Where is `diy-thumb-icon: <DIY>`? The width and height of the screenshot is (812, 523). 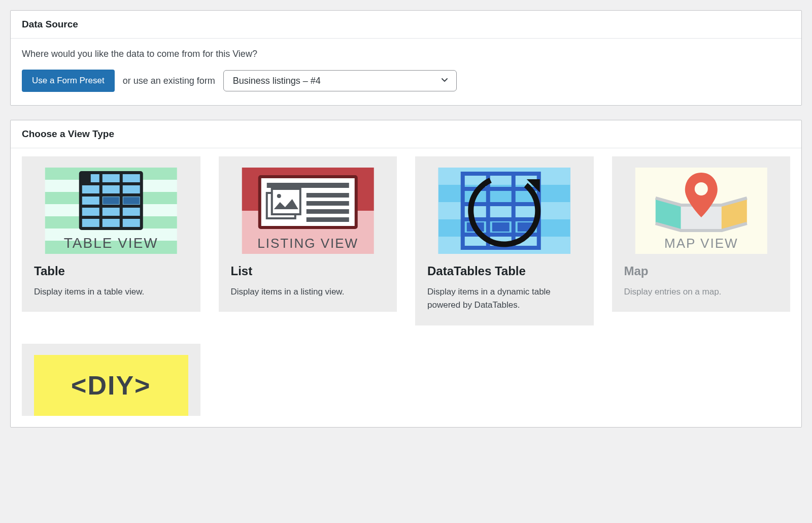
diy-thumb-icon: <DIY> is located at coordinates (111, 385).